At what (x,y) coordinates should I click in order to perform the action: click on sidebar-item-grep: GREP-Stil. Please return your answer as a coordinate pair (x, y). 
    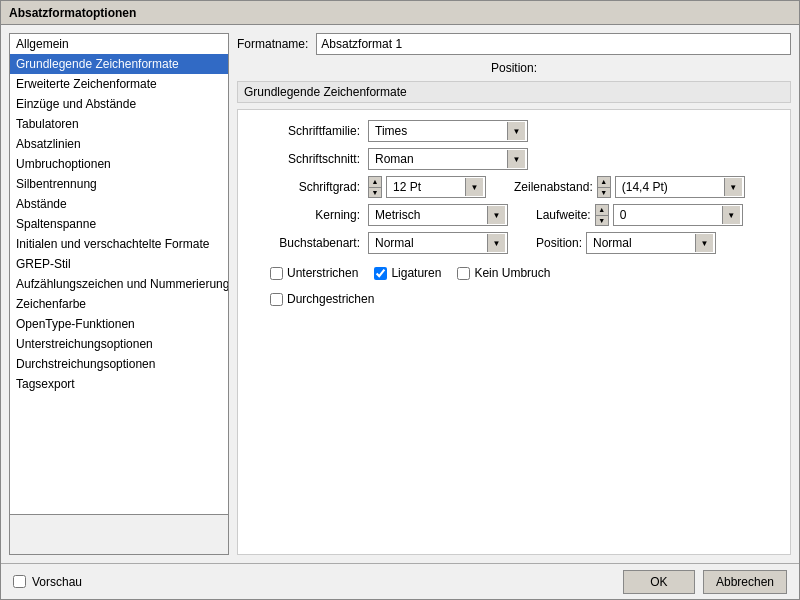
    Looking at the image, I should click on (119, 264).